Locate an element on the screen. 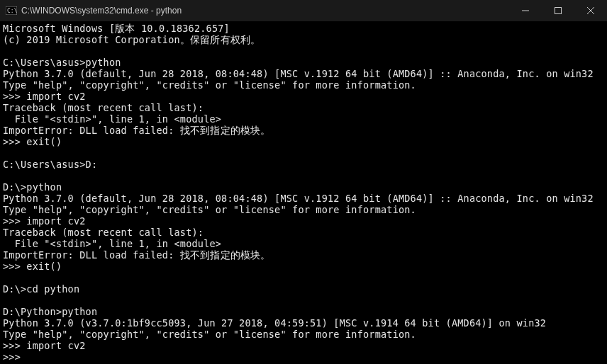  terminal-line: D:\>cd python is located at coordinates (41, 289).